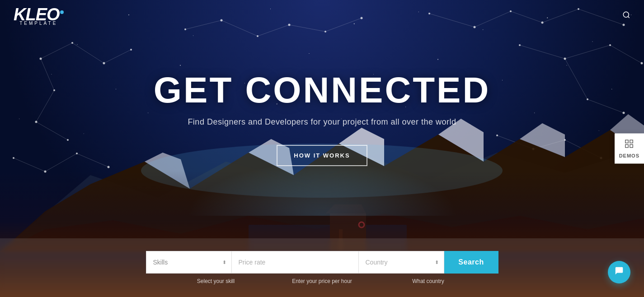 This screenshot has width=644, height=297. I want to click on price-label: Enter your price per hour, so click(322, 281).